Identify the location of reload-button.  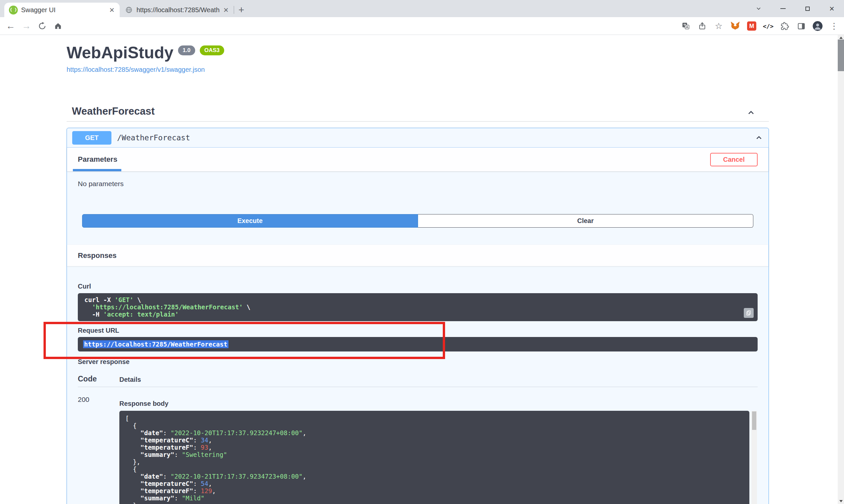
(42, 26).